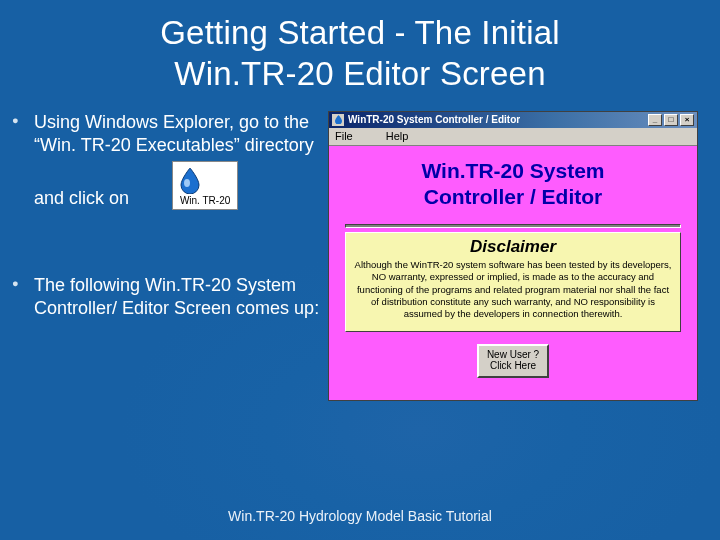 This screenshot has width=720, height=540. What do you see at coordinates (360, 74) in the screenshot?
I see `title-line-2: Win.TR-20 Editor Screen` at bounding box center [360, 74].